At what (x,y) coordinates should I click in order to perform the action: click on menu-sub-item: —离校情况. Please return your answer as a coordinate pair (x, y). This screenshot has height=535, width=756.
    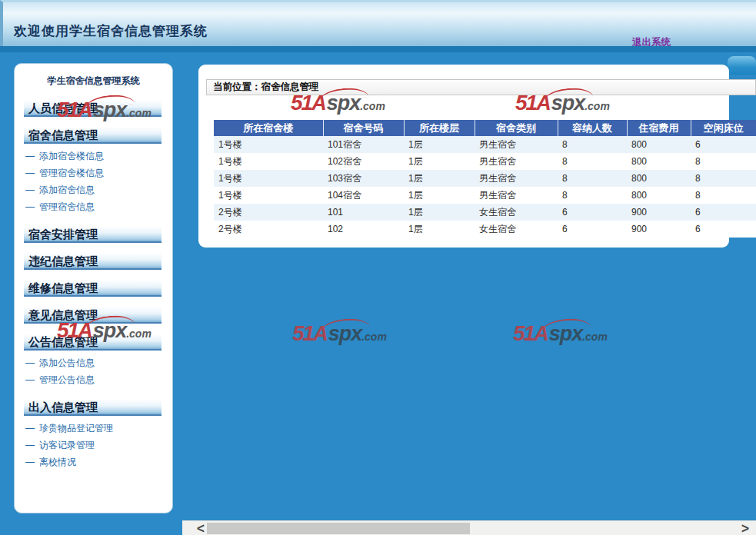
    Looking at the image, I should click on (94, 463).